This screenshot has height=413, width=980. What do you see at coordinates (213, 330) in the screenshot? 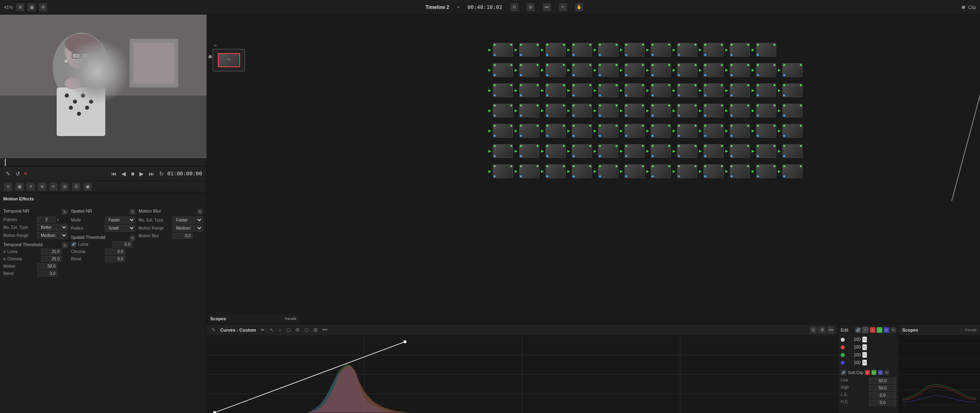
I see `curves-tool1: ✎` at bounding box center [213, 330].